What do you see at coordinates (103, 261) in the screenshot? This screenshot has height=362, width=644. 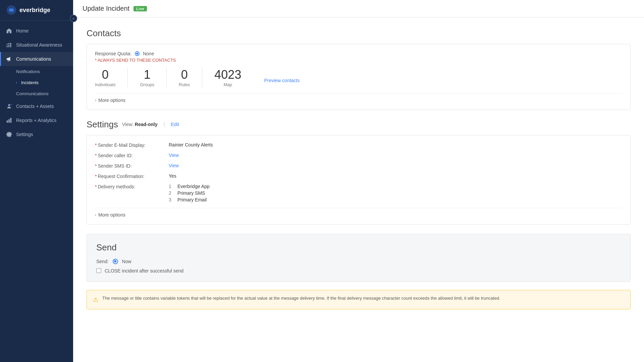 I see `send-label: Send:` at bounding box center [103, 261].